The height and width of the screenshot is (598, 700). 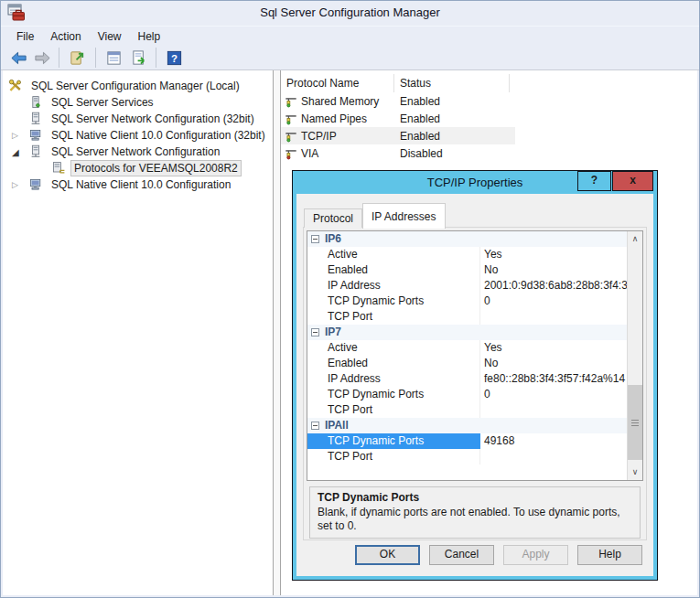 I want to click on tree-item: SQL Server Network Configuration (32bit), so click(x=137, y=119).